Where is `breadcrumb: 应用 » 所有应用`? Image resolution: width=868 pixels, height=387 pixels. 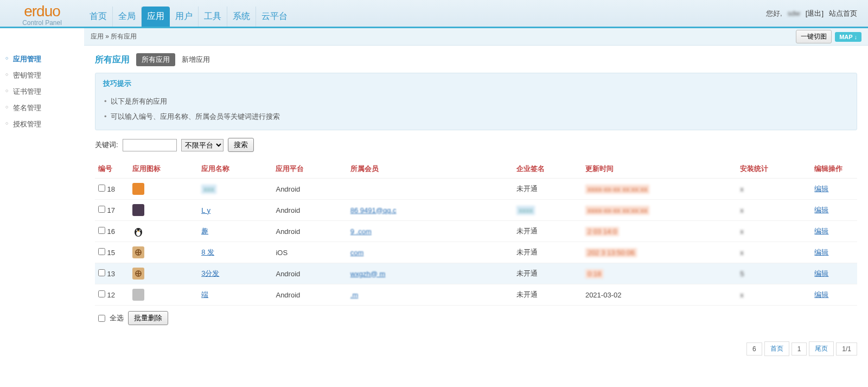 breadcrumb: 应用 » 所有应用 is located at coordinates (114, 37).